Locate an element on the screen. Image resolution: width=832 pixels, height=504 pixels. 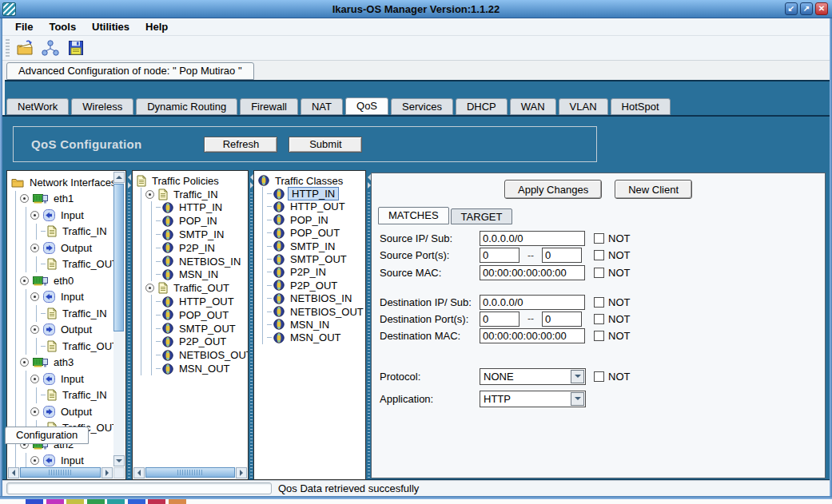
tree-node-label: NETBIOS_IN is located at coordinates (209, 262).